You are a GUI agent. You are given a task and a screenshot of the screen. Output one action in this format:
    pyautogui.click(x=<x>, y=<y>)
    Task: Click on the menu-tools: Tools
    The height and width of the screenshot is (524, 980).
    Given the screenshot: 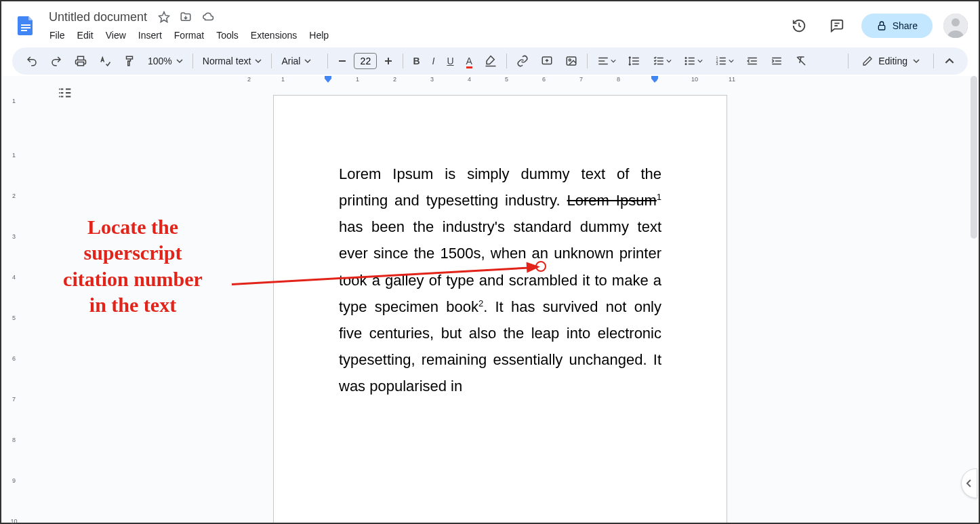 What is the action you would take?
    pyautogui.click(x=228, y=35)
    